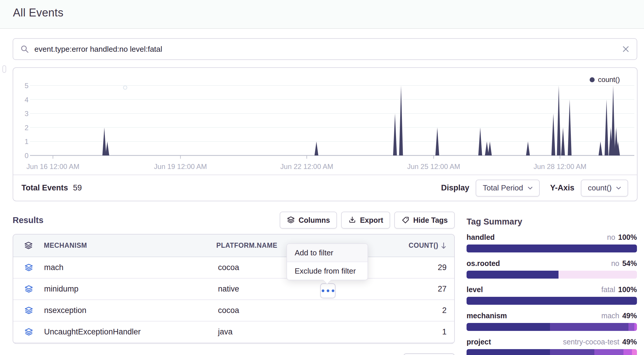  What do you see at coordinates (425, 220) in the screenshot?
I see `hide-tags-button: Hide Tags` at bounding box center [425, 220].